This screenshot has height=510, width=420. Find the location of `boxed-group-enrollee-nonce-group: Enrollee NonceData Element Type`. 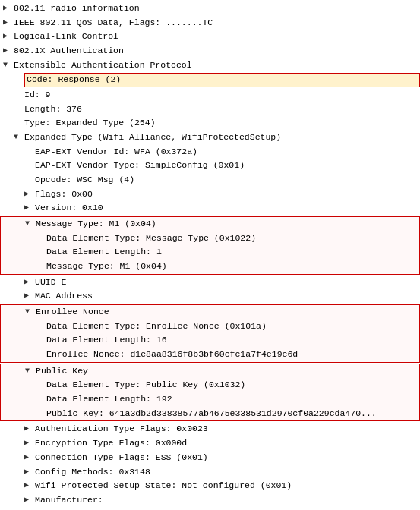

boxed-group-enrollee-nonce-group: Enrollee NonceData Element Type is located at coordinates (210, 334).